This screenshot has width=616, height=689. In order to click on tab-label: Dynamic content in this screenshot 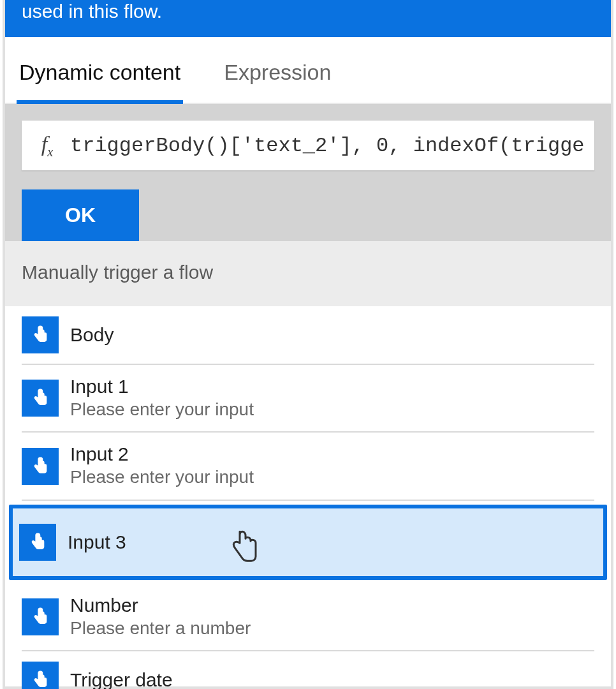, I will do `click(99, 72)`.